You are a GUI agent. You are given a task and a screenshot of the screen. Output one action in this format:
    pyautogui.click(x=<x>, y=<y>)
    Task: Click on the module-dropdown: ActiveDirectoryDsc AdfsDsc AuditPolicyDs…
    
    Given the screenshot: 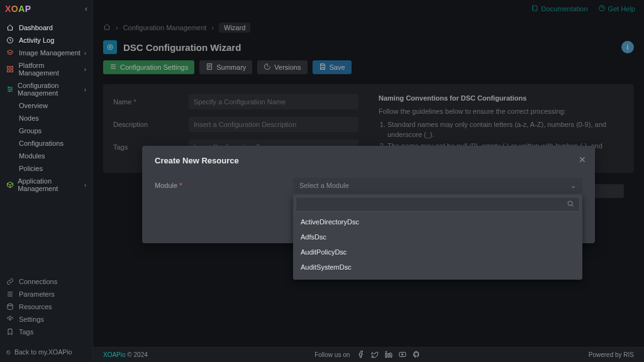 What is the action you would take?
    pyautogui.click(x=438, y=237)
    